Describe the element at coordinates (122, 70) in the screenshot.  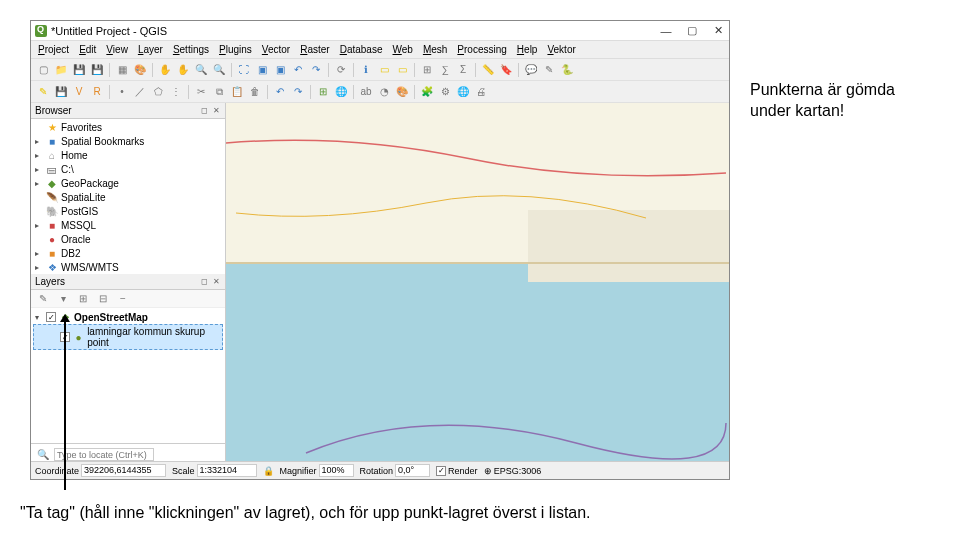
I see `layout-manager-icon: ▦` at that location.